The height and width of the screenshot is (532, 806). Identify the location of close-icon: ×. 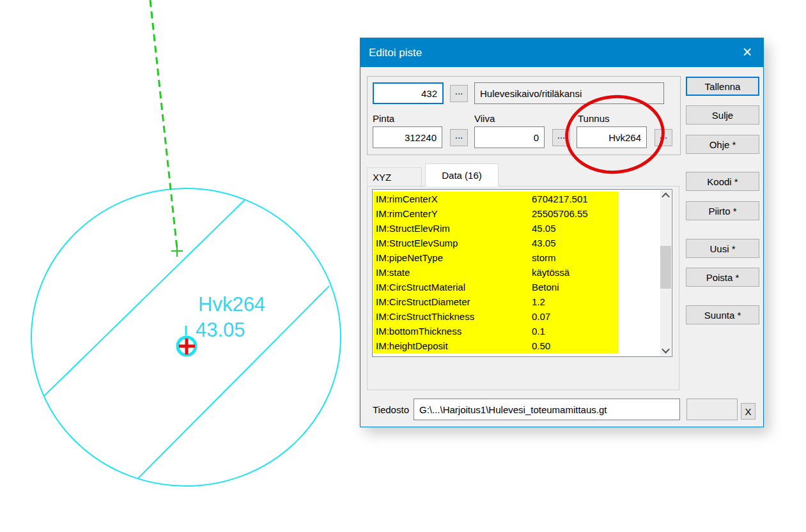
(747, 52).